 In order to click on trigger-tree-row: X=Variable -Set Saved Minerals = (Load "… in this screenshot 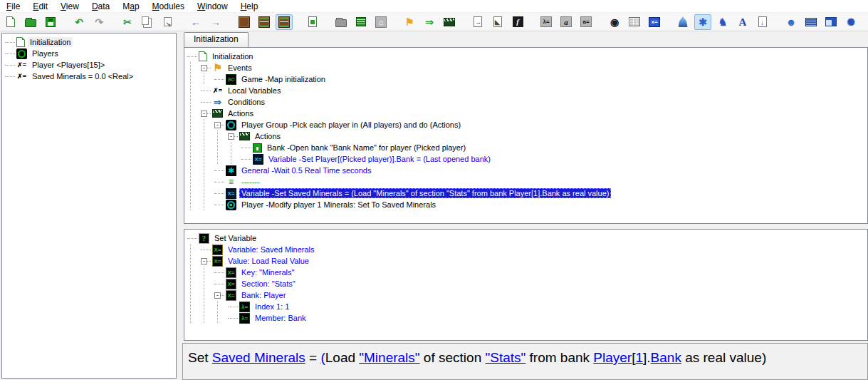, I will do `click(527, 193)`.